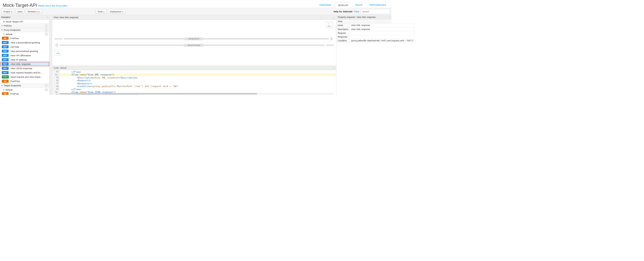 This screenshot has height=261, width=644. Describe the element at coordinates (25, 56) in the screenshot. I see `nav-flow-item: GETView API affirmation` at that location.